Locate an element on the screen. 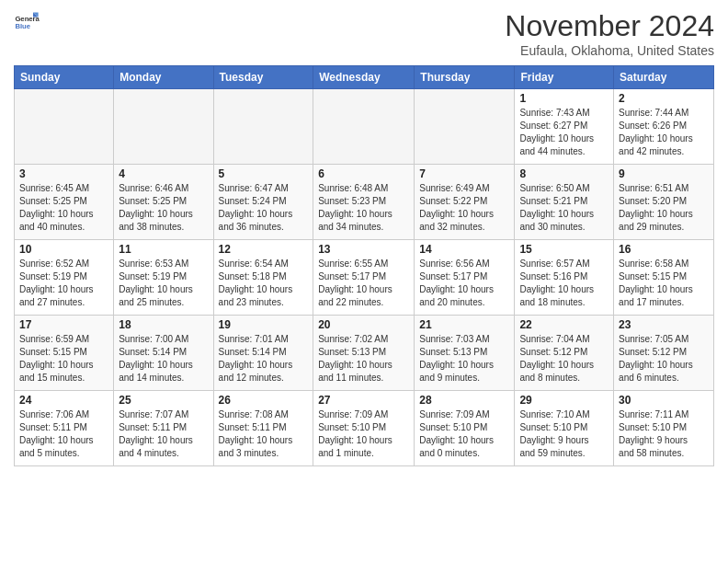  day-cell: 9Sunrise: 6:51 AMSunset: 5:20 PMDaylight… is located at coordinates (664, 202).